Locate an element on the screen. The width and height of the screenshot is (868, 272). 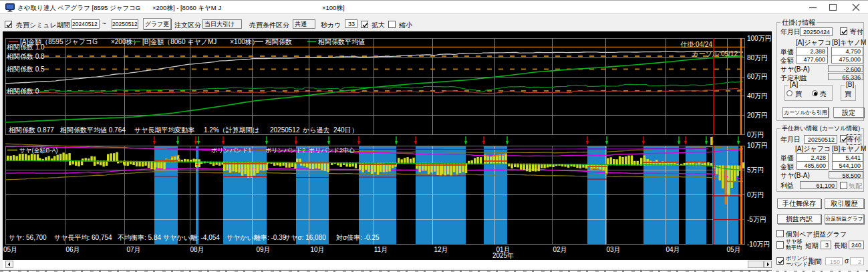
svg-text: サヤ長平均: 60,754 is located at coordinates (83, 238).